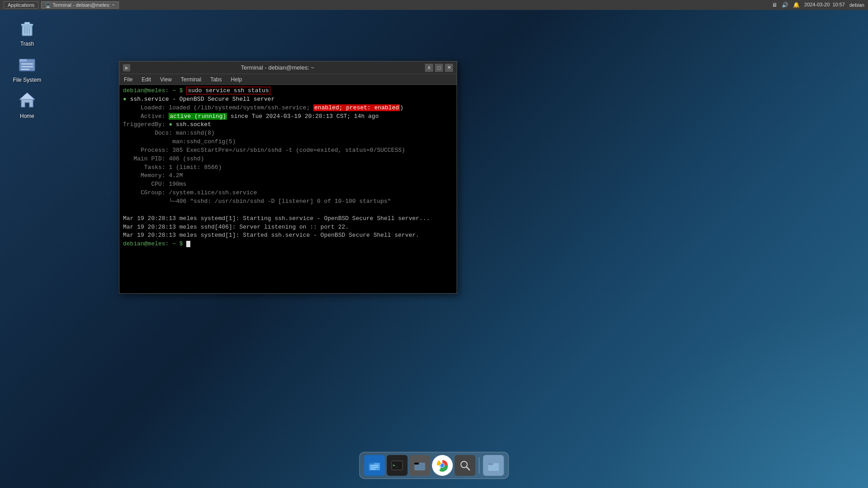  I want to click on service-name-line: ● ssh.service - OpenBSD Secure Shell ser…, so click(288, 99).